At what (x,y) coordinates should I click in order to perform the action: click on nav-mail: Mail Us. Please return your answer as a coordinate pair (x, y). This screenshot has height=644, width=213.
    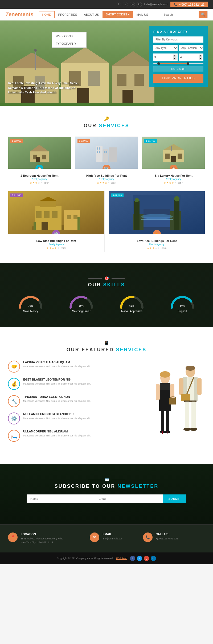
    Looking at the image, I should click on (142, 15).